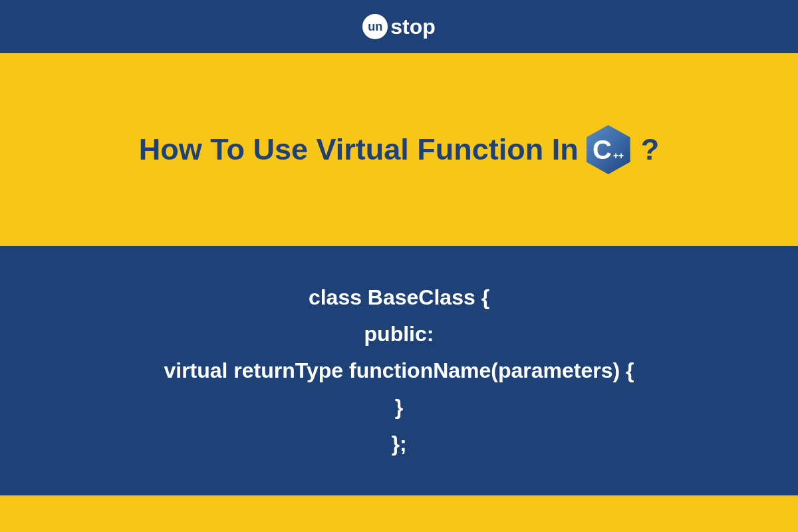  Describe the element at coordinates (399, 27) in the screenshot. I see `unstop-logo: un stop` at that location.